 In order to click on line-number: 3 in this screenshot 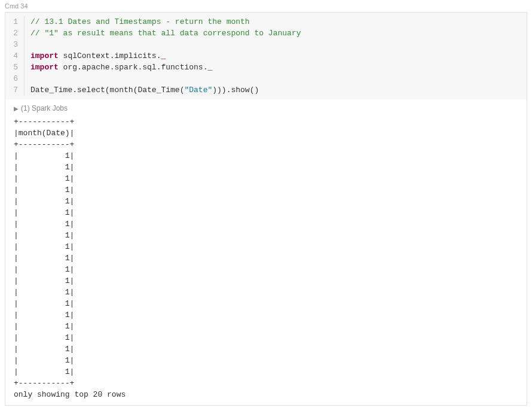, I will do `click(14, 44)`.